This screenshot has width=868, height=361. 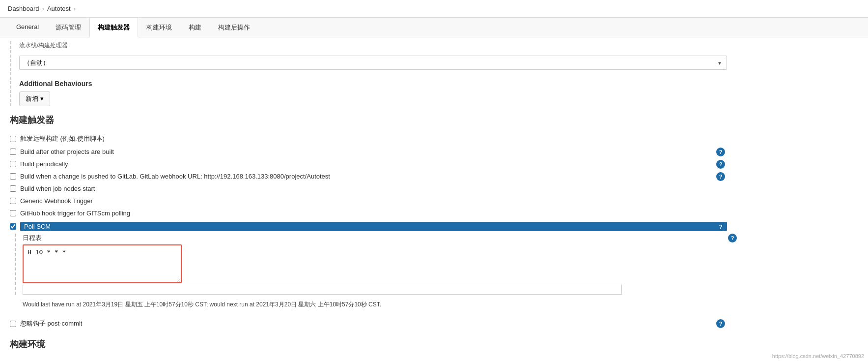 I want to click on schedule-dashed: 日程表 ?, so click(x=371, y=264).